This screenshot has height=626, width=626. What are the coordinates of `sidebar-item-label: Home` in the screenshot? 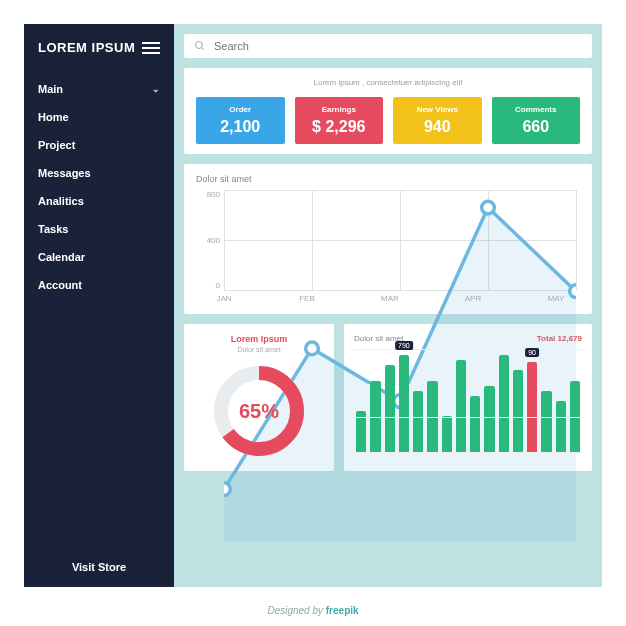 It's located at (54, 117).